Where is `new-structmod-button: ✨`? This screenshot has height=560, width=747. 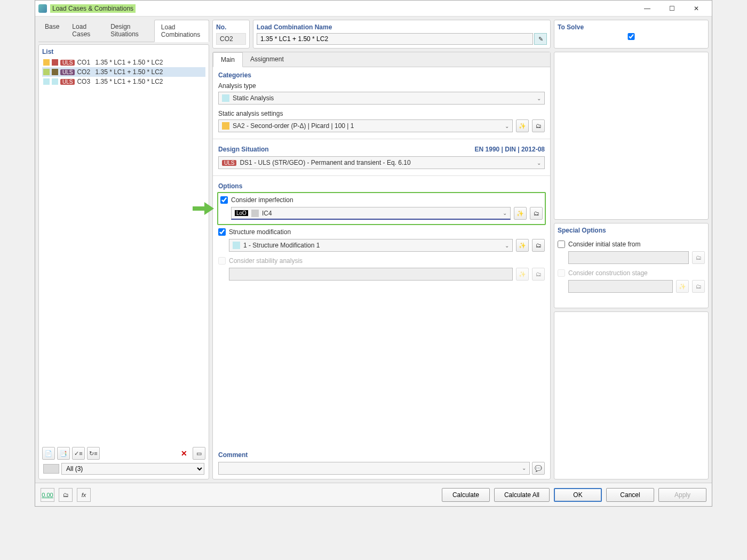 new-structmod-button: ✨ is located at coordinates (522, 245).